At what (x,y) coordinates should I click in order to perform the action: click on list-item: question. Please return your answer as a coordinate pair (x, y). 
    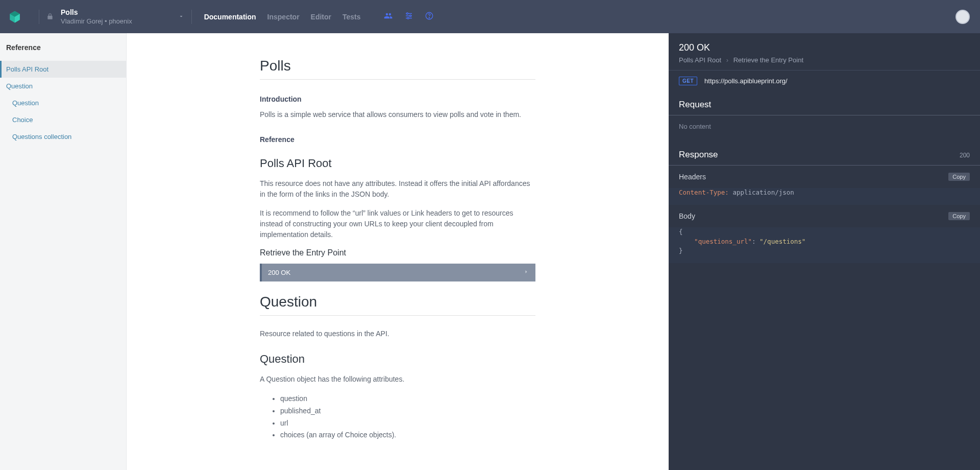
    Looking at the image, I should click on (408, 399).